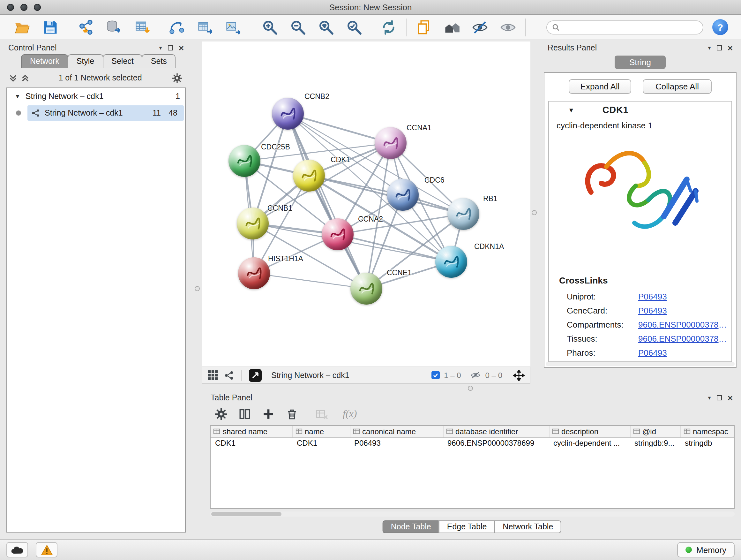 This screenshot has width=741, height=560. What do you see at coordinates (451, 262) in the screenshot?
I see `network-node-cdkn1a` at bounding box center [451, 262].